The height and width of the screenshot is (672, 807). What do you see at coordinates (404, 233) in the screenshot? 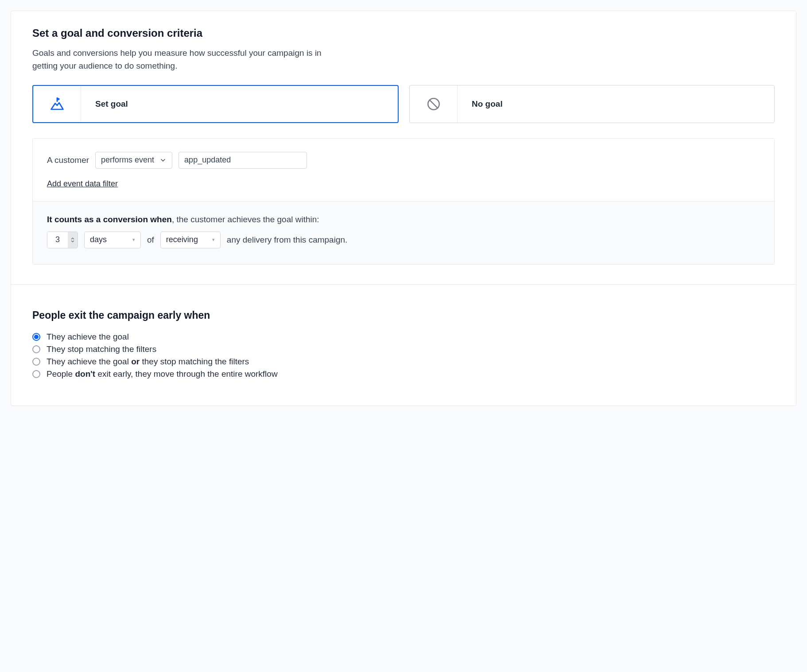
I see `conversion-criteria: It counts as a conversion when, the cust…` at bounding box center [404, 233].